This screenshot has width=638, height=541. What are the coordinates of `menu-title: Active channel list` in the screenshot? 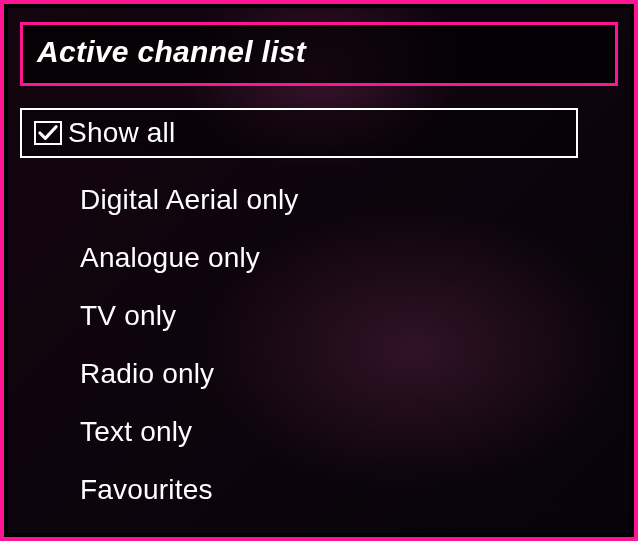 It's located at (319, 52).